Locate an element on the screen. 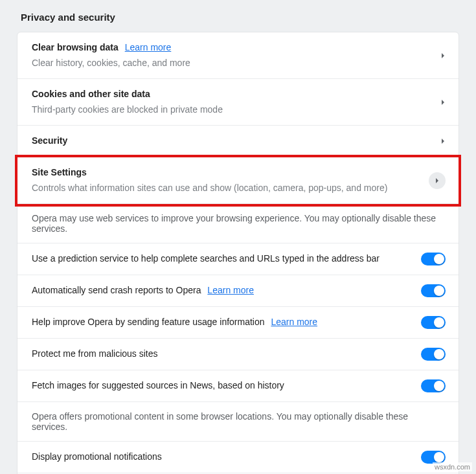  chevron-circle is located at coordinates (437, 181).